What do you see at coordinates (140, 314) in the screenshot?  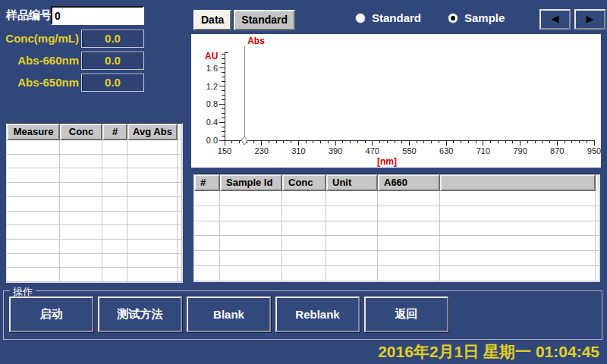 I see `action-button-2: 测试方法` at bounding box center [140, 314].